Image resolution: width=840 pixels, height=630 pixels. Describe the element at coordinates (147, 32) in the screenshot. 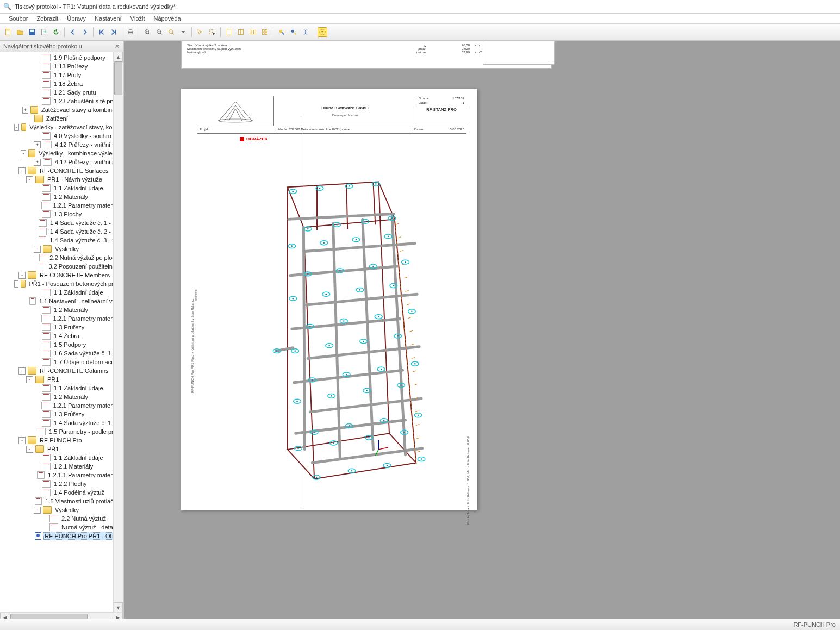

I see `zoom-in-icon` at that location.